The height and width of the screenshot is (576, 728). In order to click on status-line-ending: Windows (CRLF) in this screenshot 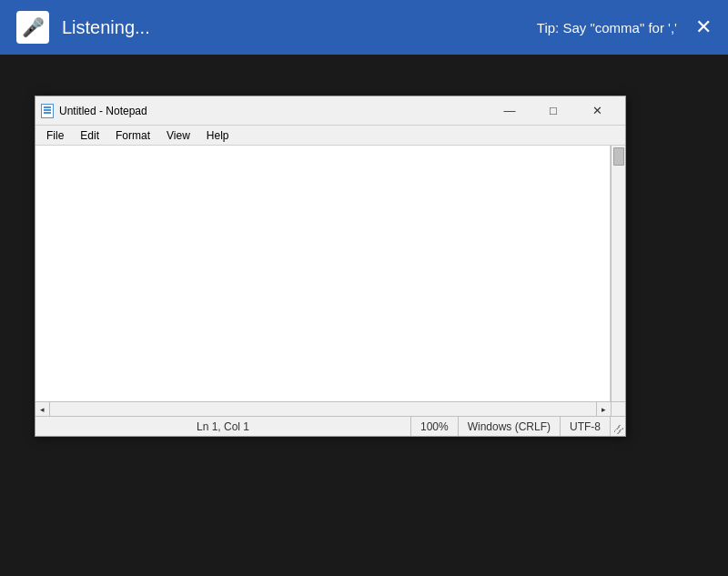, I will do `click(510, 426)`.